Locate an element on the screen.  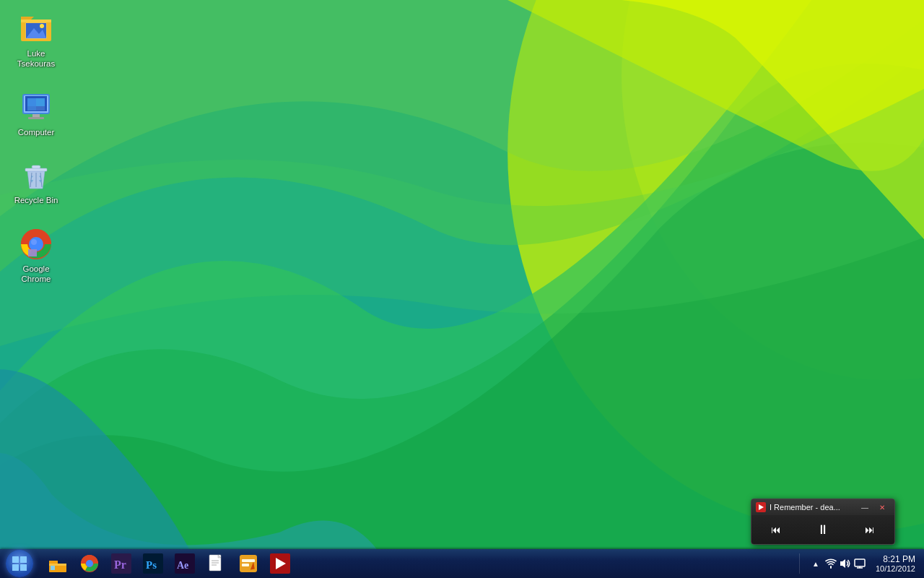
tray-icon-volume is located at coordinates (845, 564).